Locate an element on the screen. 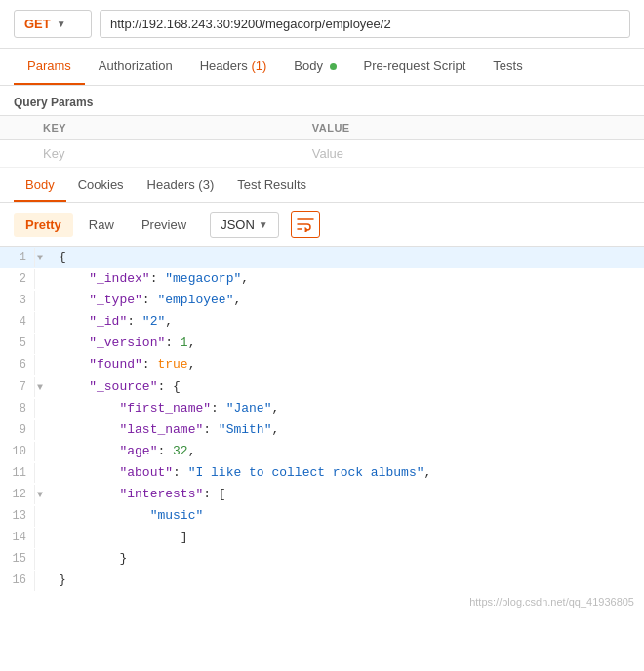 The height and width of the screenshot is (671, 644). response-tabs: BodyCookiesHeaders (3)Test Results is located at coordinates (322, 186).